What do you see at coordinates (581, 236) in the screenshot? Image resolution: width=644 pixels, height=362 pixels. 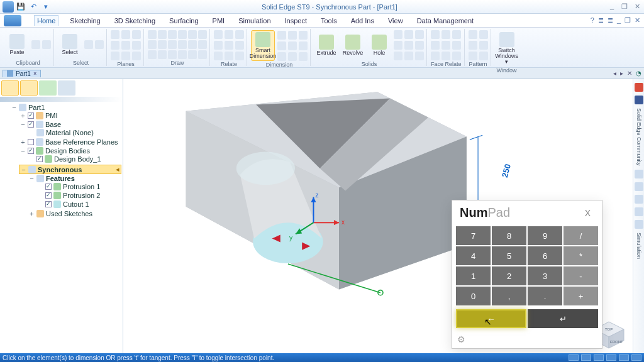 I see `numpad-key-/: /` at bounding box center [581, 236].